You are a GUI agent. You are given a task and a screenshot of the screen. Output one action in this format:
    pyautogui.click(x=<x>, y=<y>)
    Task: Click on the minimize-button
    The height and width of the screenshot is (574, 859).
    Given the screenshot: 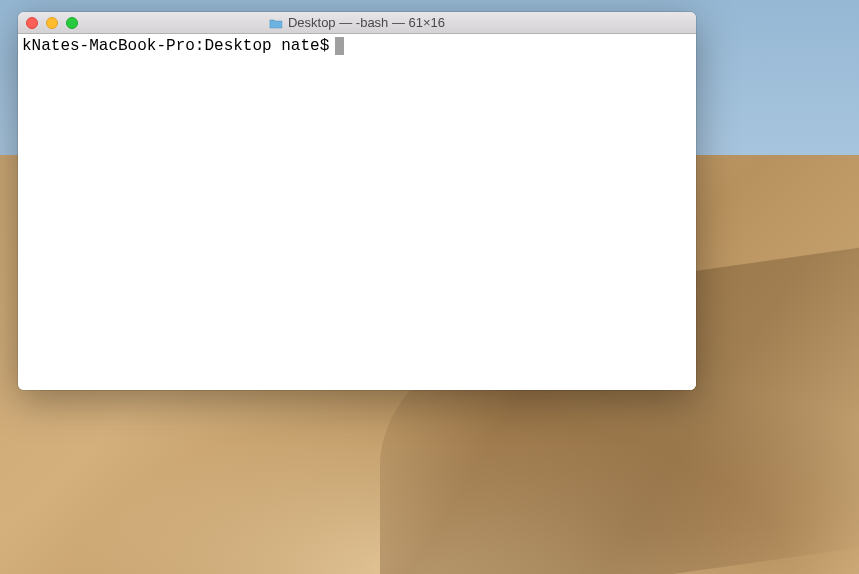 What is the action you would take?
    pyautogui.click(x=52, y=23)
    